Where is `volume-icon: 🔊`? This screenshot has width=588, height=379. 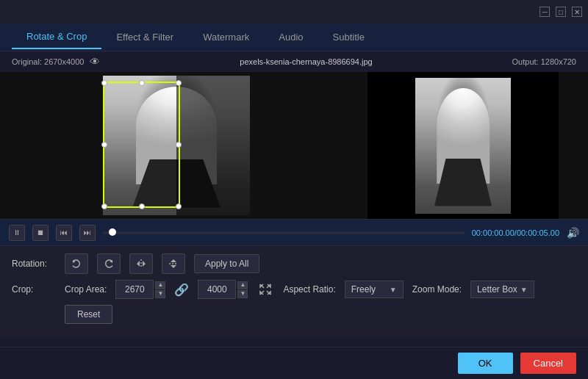
volume-icon: 🔊 is located at coordinates (573, 233).